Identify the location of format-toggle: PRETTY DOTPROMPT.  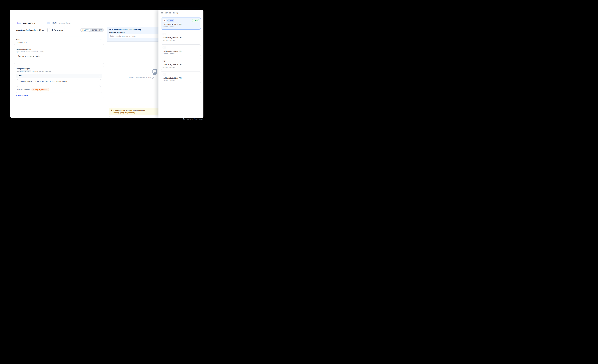
(92, 30).